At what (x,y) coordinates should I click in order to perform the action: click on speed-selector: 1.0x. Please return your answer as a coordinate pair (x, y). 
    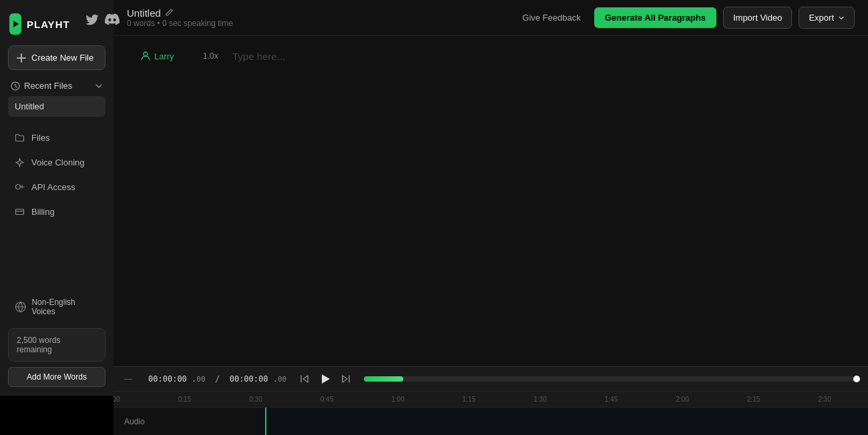
    Looking at the image, I should click on (213, 55).